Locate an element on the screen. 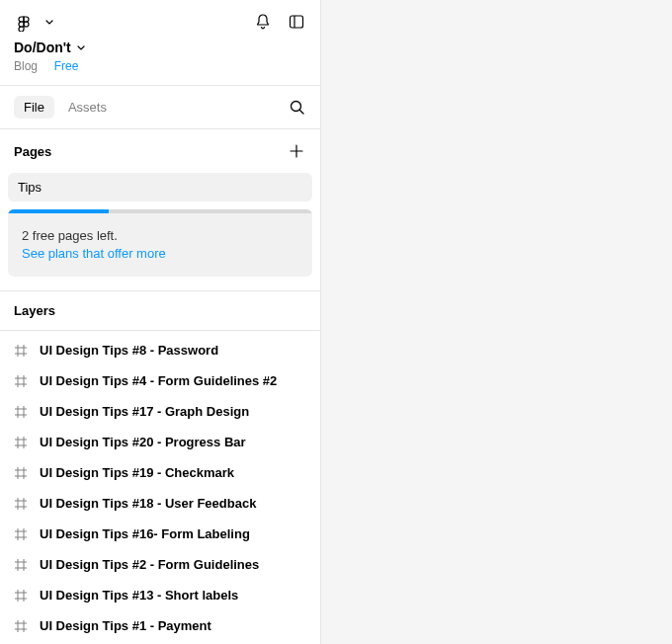 The image size is (672, 644). figma-logo-icon is located at coordinates (24, 22).